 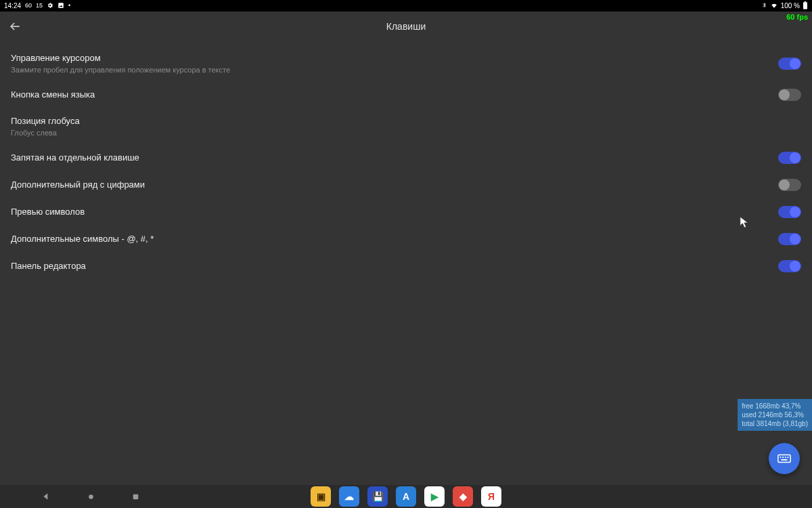 What do you see at coordinates (406, 26) in the screenshot?
I see `page-title: Клавиши` at bounding box center [406, 26].